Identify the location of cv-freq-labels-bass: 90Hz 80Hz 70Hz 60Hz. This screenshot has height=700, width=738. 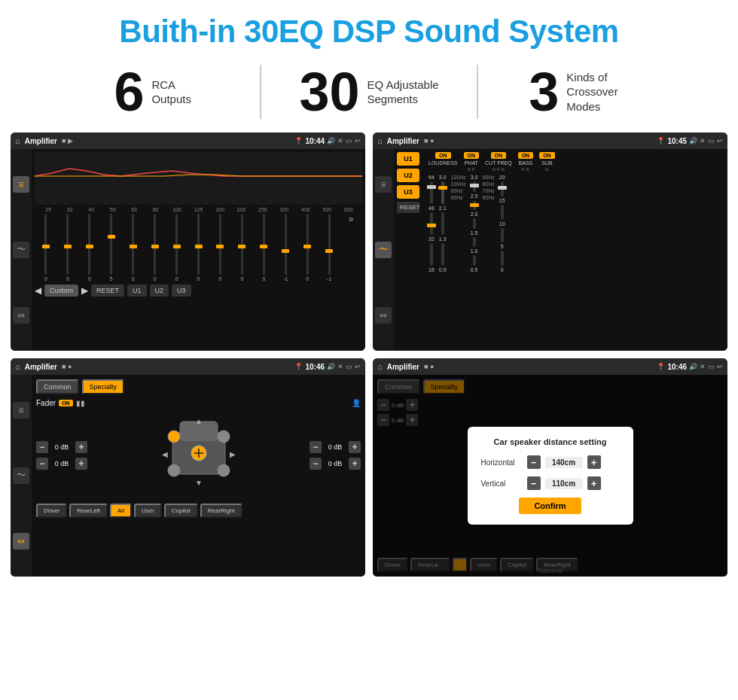
(489, 224).